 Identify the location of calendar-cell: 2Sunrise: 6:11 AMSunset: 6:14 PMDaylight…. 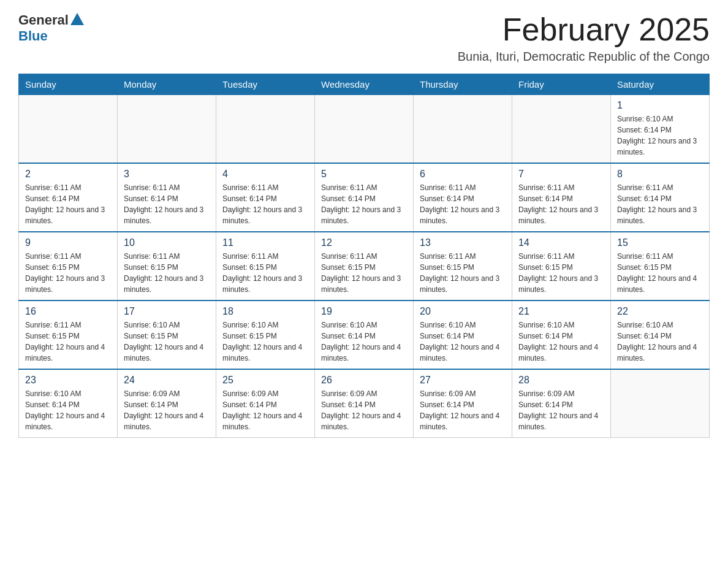
(69, 197).